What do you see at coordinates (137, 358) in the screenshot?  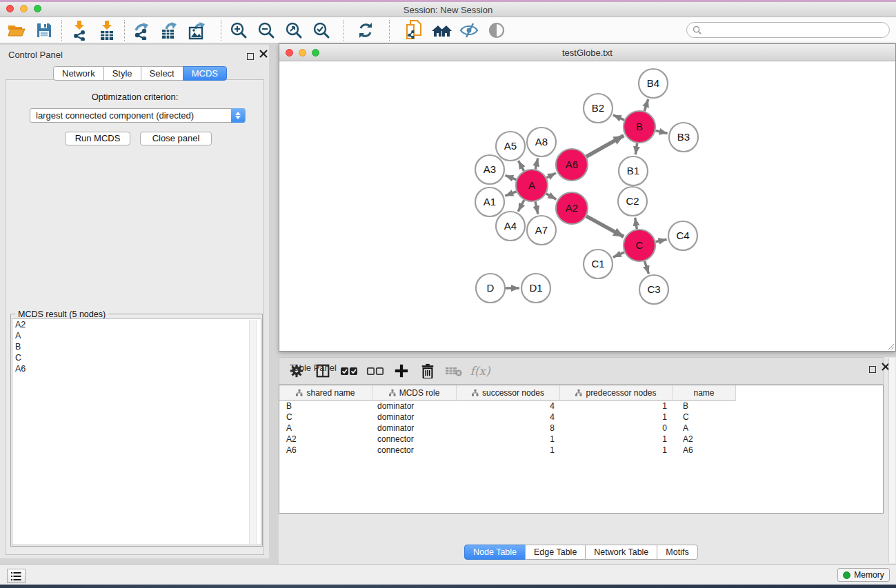 I see `mcds-result-item: C` at bounding box center [137, 358].